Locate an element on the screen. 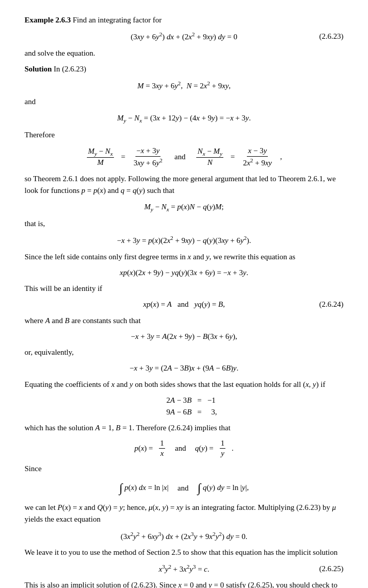 The width and height of the screenshot is (368, 588). frac-right-den: N is located at coordinates (210, 163).